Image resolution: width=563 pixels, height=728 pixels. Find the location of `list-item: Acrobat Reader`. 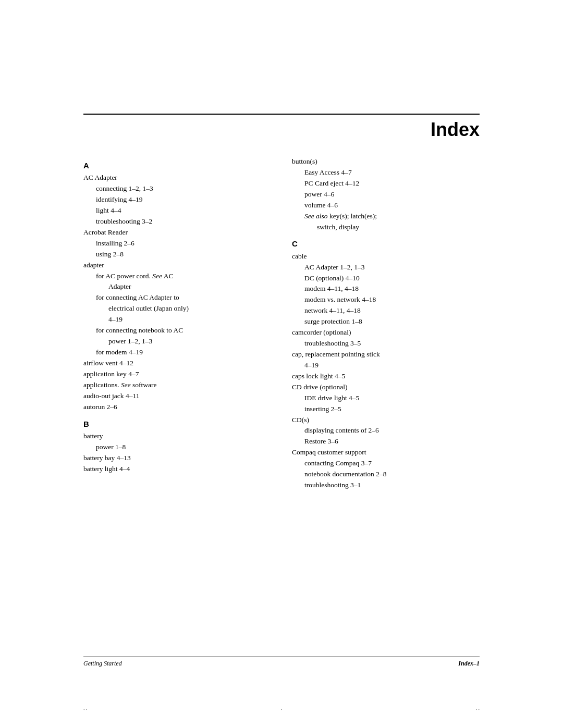

list-item: Acrobat Reader is located at coordinates (177, 232).